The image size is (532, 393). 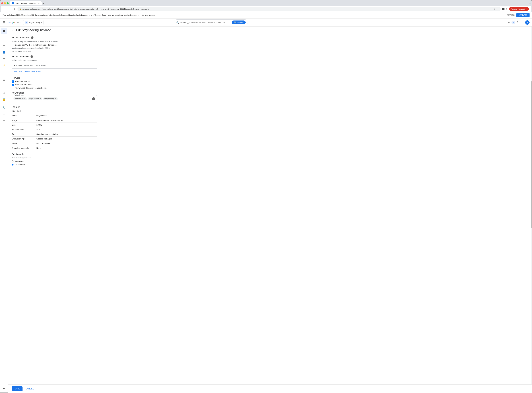 What do you see at coordinates (4, 59) in the screenshot?
I see `sidebar-item-networking: ▭` at bounding box center [4, 59].